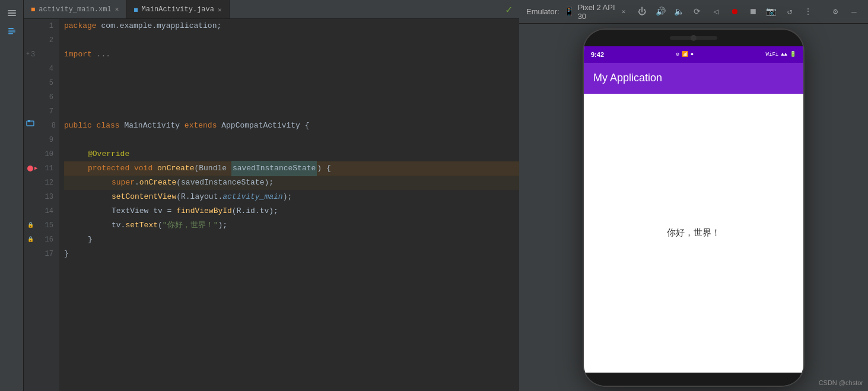  What do you see at coordinates (570, 12) in the screenshot?
I see `phone-icon: 📱` at bounding box center [570, 12].